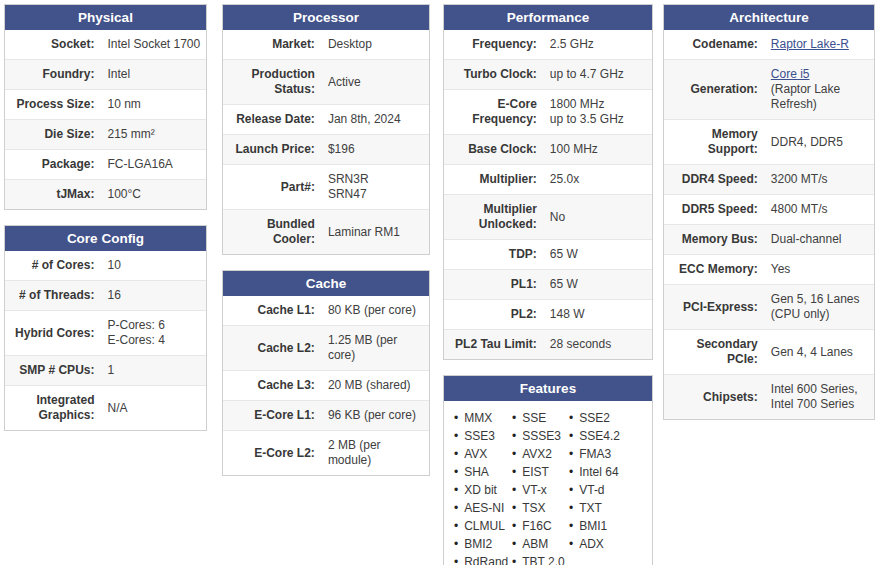 The width and height of the screenshot is (877, 565). I want to click on feature-item: TSX, so click(540, 508).